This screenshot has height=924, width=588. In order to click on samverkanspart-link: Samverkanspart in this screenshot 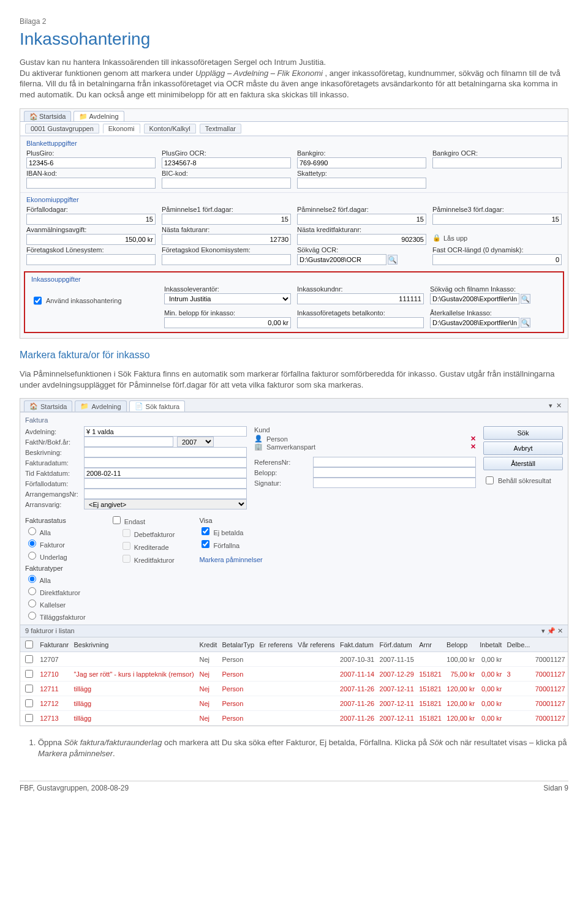, I will do `click(291, 447)`.